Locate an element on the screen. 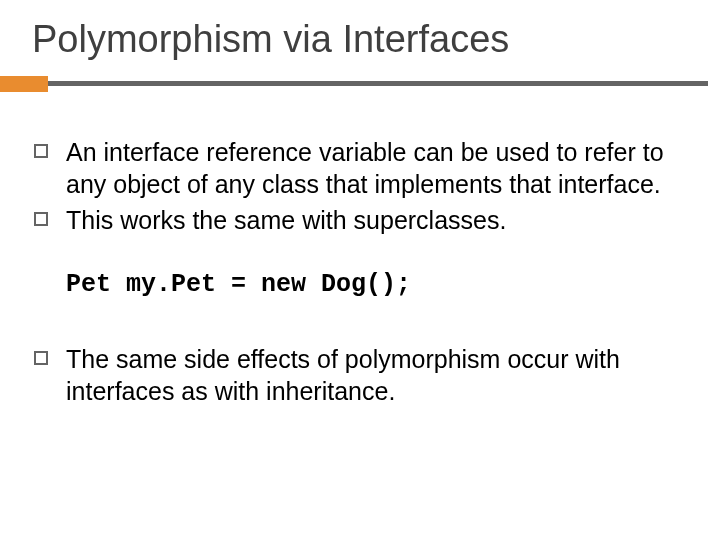 The width and height of the screenshot is (720, 540). list-item: The same side effects of polymorphism oc… is located at coordinates (353, 375).